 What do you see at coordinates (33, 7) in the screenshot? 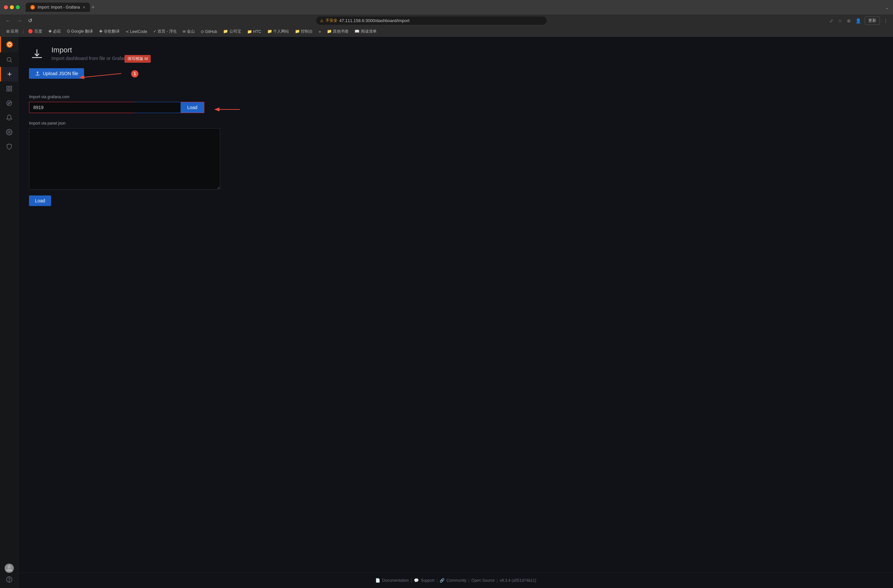
I see `tab-favicon: G` at bounding box center [33, 7].